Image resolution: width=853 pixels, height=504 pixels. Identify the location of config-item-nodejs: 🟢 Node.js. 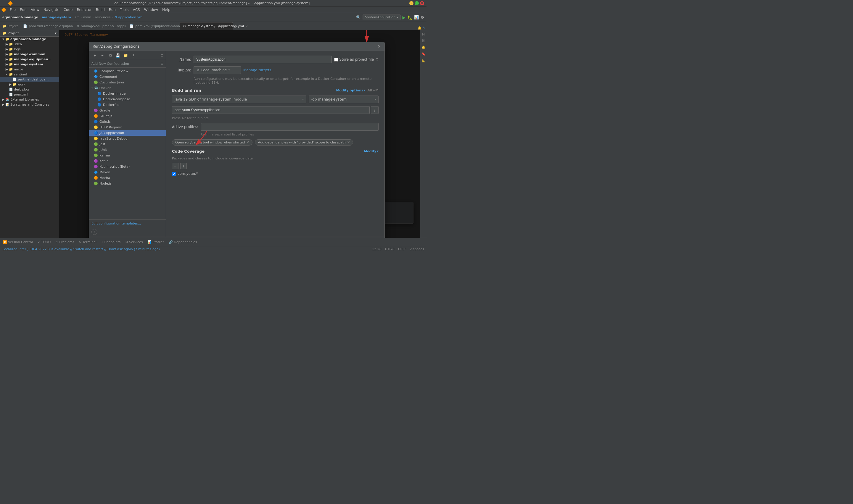
(127, 183).